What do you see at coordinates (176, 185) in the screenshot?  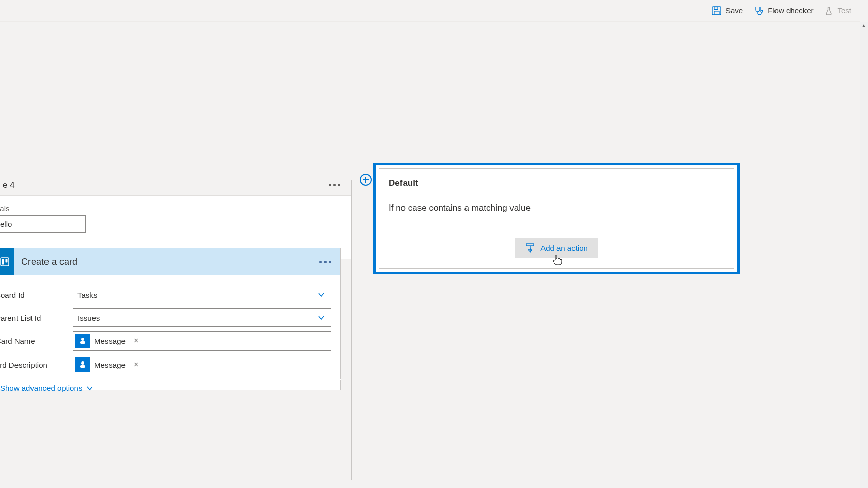 I see `case-header: e 4` at bounding box center [176, 185].